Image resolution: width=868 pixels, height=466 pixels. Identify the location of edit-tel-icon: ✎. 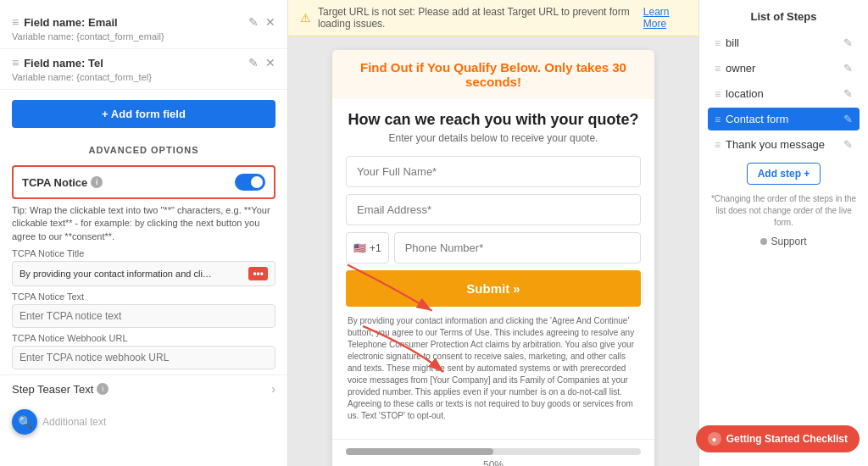
(253, 63).